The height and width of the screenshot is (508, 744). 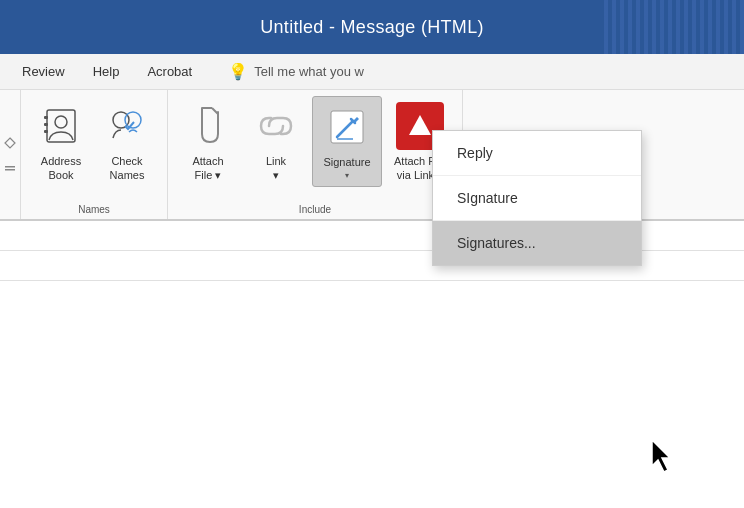 What do you see at coordinates (309, 72) in the screenshot?
I see `tell-me-text: Tell me what you w` at bounding box center [309, 72].